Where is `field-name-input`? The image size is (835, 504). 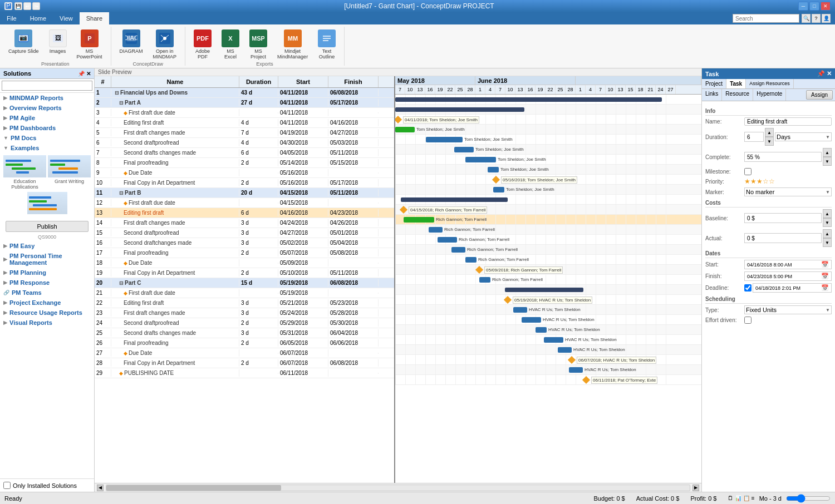
field-name-input is located at coordinates (788, 121).